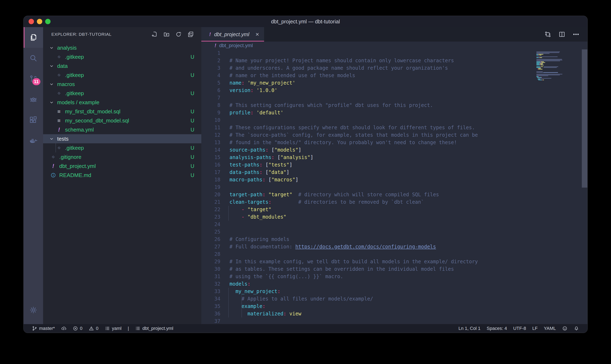 This screenshot has height=364, width=611. I want to click on tree-folder-tests: tests, so click(122, 139).